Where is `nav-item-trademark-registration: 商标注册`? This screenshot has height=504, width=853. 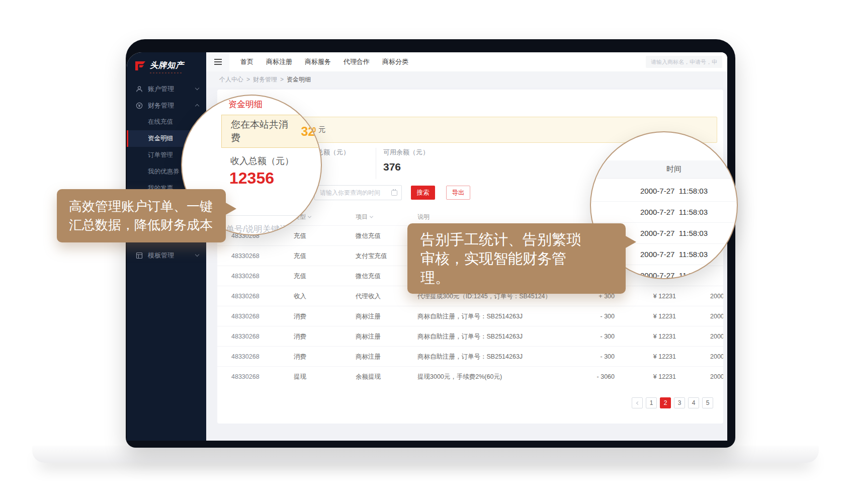 nav-item-trademark-registration: 商标注册 is located at coordinates (279, 62).